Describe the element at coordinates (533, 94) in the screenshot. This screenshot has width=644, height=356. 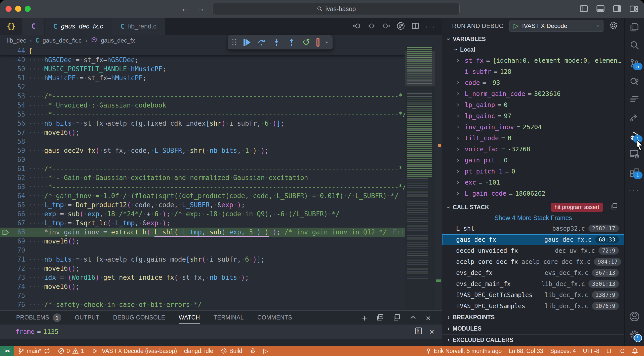
I see `variable-row: ›L_norm_gain_code=3023616` at that location.